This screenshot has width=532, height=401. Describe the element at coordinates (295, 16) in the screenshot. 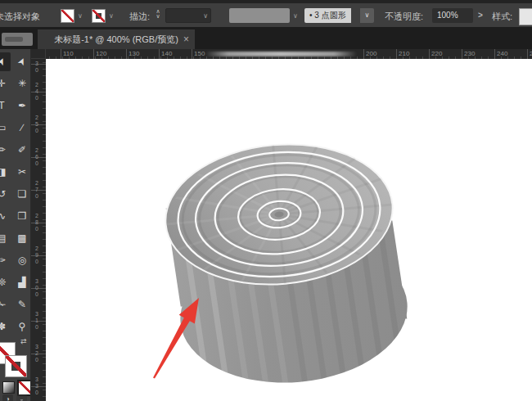

I see `profile-chevron-icon: ∨` at that location.